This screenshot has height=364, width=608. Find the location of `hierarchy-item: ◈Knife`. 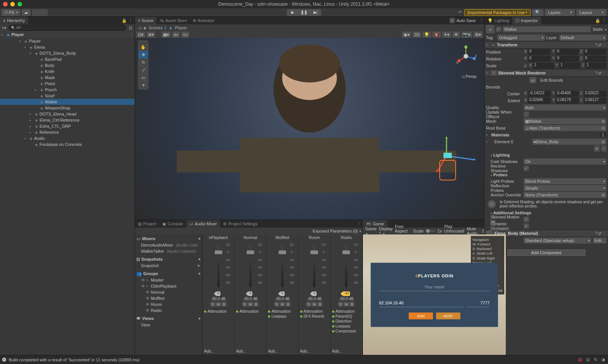

hierarchy-item: ◈Knife is located at coordinates (67, 71).